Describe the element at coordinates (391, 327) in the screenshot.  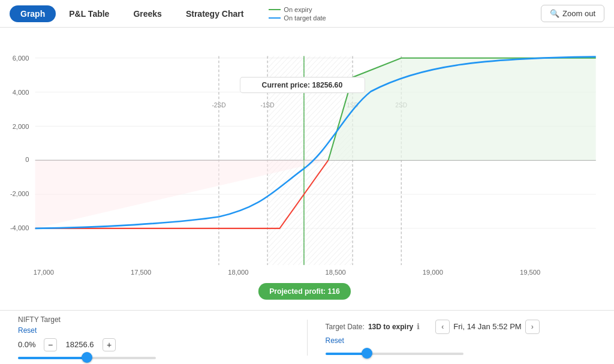
I see `target-date-value: 13D to expiry` at that location.